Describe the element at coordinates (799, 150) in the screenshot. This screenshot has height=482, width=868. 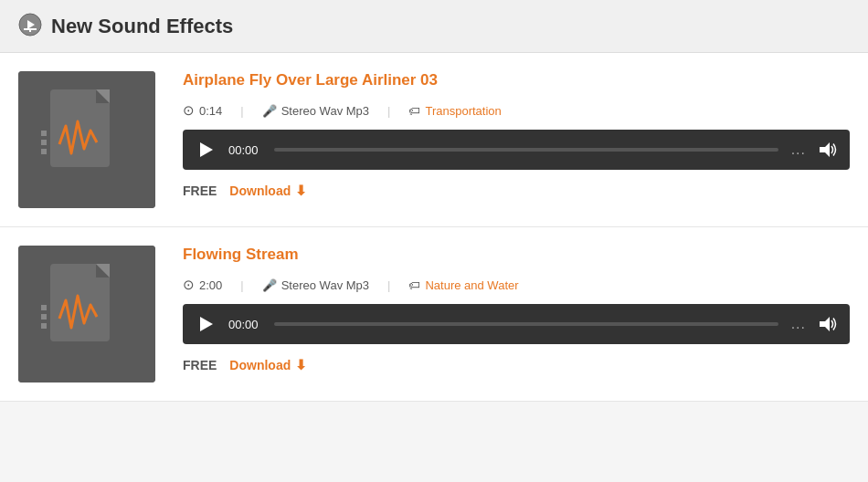
I see `more-button-1: ...` at that location.